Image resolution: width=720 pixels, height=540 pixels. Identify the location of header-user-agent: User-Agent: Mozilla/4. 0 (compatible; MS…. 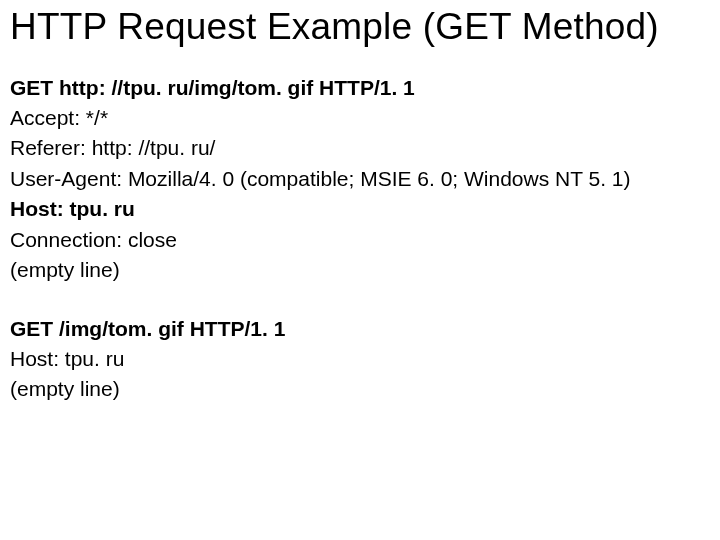
(360, 179).